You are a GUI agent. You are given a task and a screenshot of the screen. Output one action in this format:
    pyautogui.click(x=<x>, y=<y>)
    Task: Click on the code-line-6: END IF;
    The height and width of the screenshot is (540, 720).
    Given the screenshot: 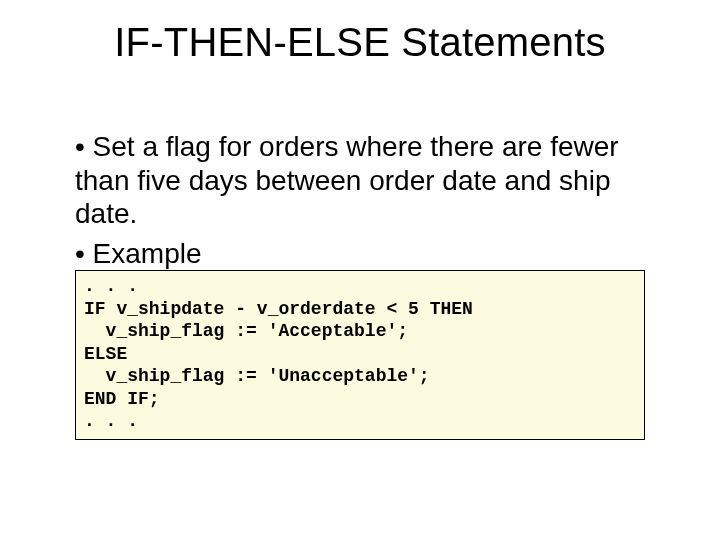 What is the action you would take?
    pyautogui.click(x=122, y=399)
    